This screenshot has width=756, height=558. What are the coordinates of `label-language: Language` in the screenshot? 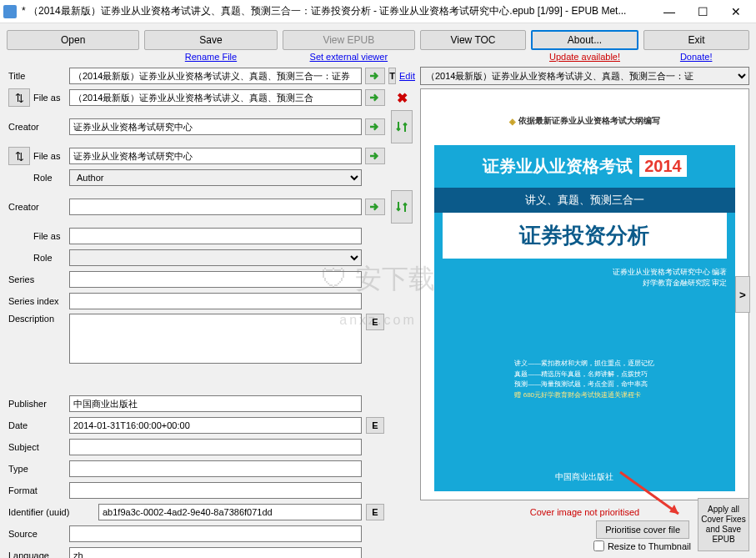 It's located at (38, 554).